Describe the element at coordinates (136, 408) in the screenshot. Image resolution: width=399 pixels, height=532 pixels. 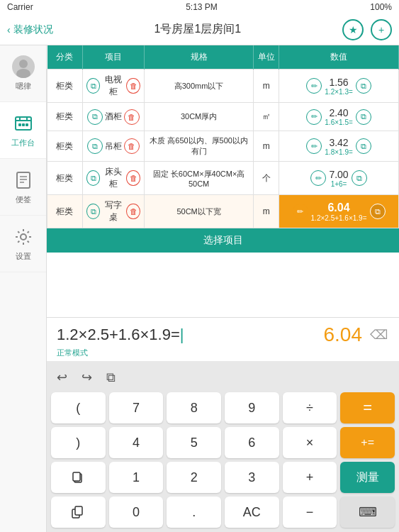
I see `key-7: 7` at that location.